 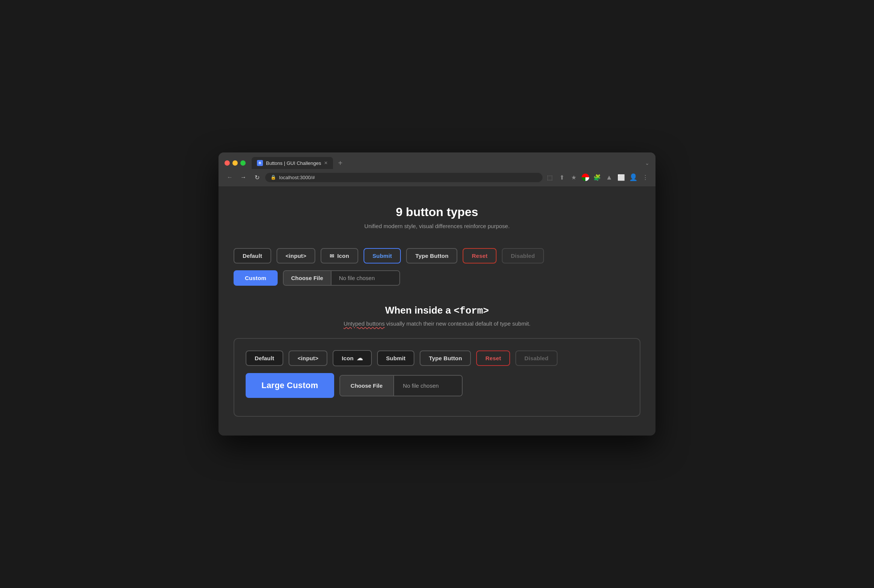 What do you see at coordinates (597, 177) in the screenshot?
I see `toolbar-actions: ⬚ ⬆ ★ 🧩 ▲ ⬜ 👤 ⋮` at bounding box center [597, 177].